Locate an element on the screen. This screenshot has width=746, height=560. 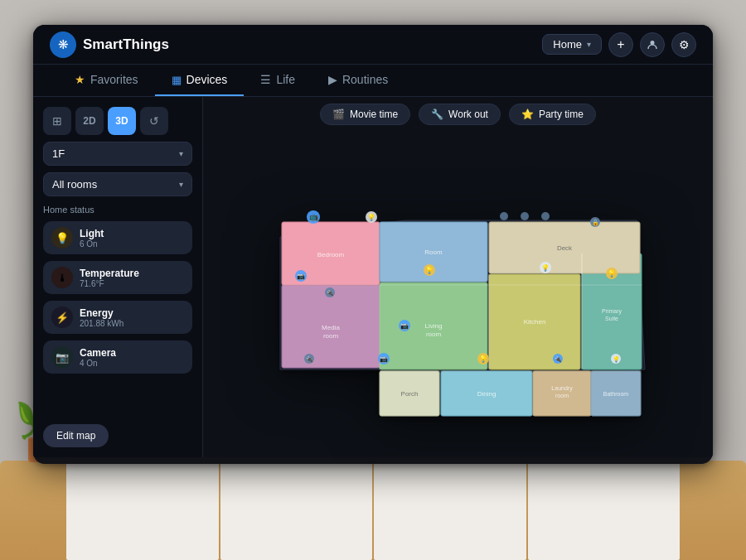
profile-icon is located at coordinates (652, 45).